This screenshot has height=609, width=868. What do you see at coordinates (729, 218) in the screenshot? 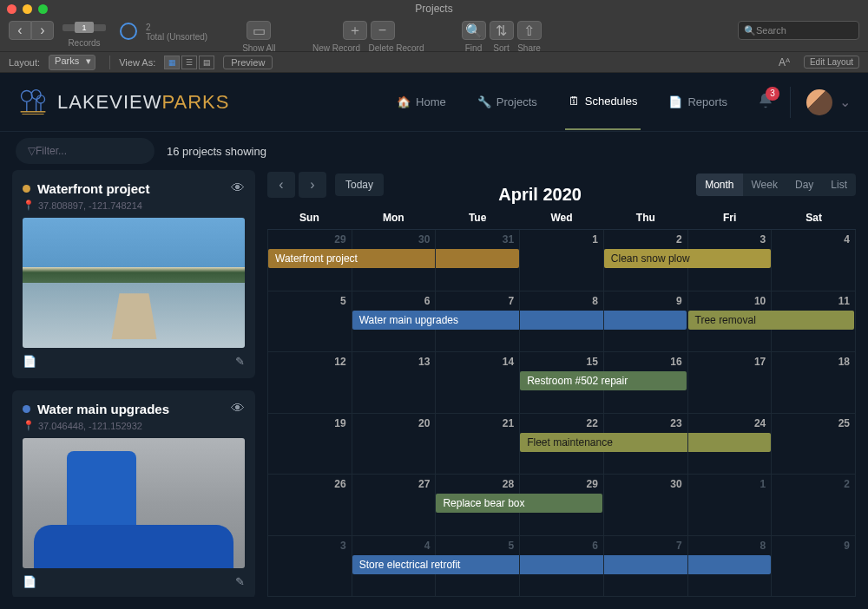
I see `day-header-cell: Fri` at bounding box center [729, 218].